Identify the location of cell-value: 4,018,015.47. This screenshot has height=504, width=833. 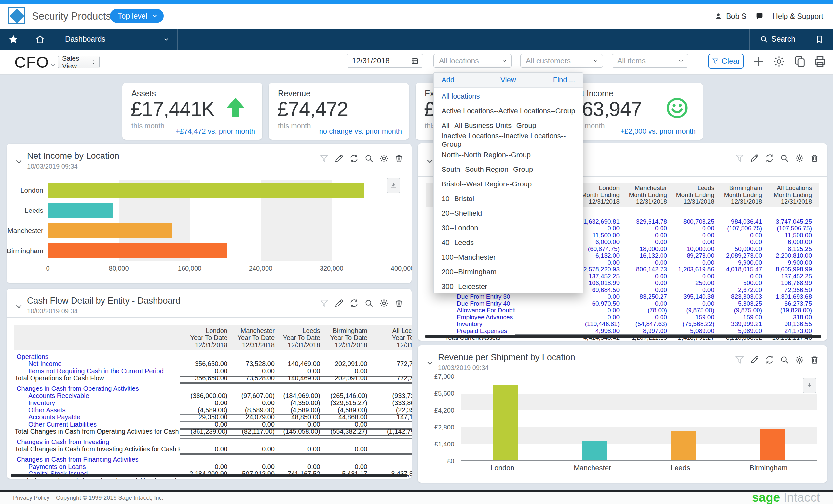
(738, 269).